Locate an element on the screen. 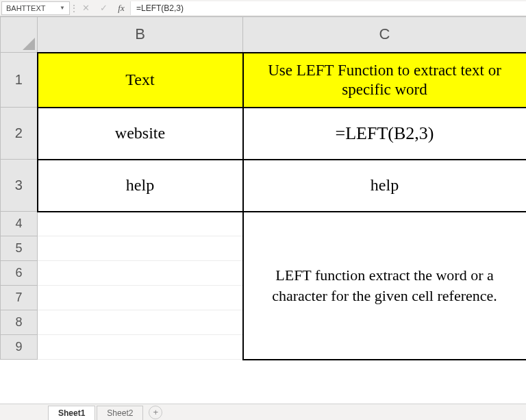  sheet-tab-bar: Sheet1 Sheet2 + is located at coordinates (263, 412).